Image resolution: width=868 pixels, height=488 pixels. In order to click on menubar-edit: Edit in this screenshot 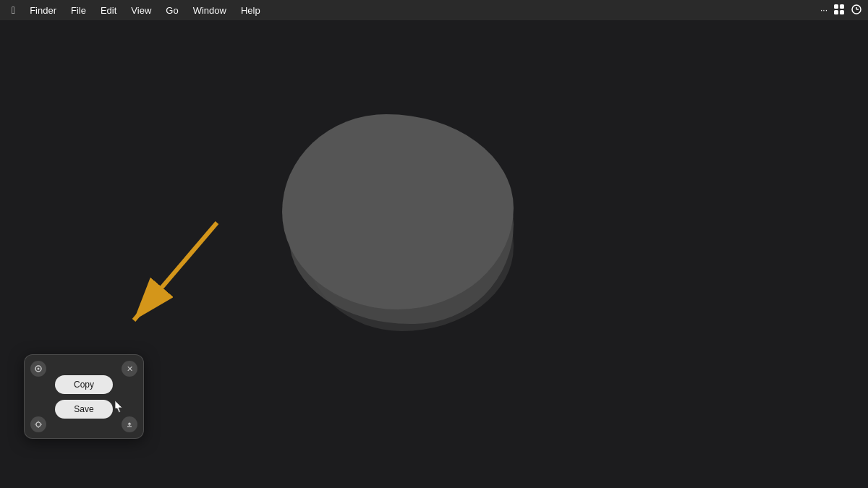, I will do `click(109, 10)`.